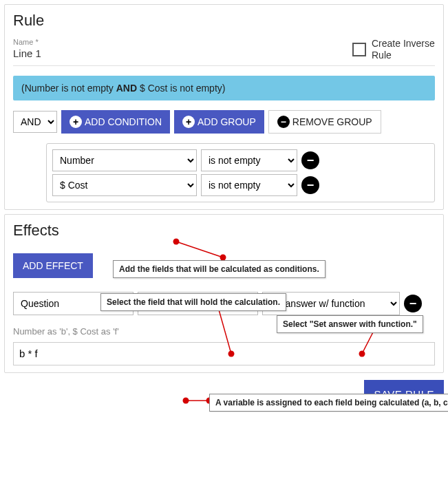 This screenshot has height=499, width=448. Describe the element at coordinates (224, 332) in the screenshot. I see `variables-text: Number as 'b', $ Cost as 'f'` at that location.